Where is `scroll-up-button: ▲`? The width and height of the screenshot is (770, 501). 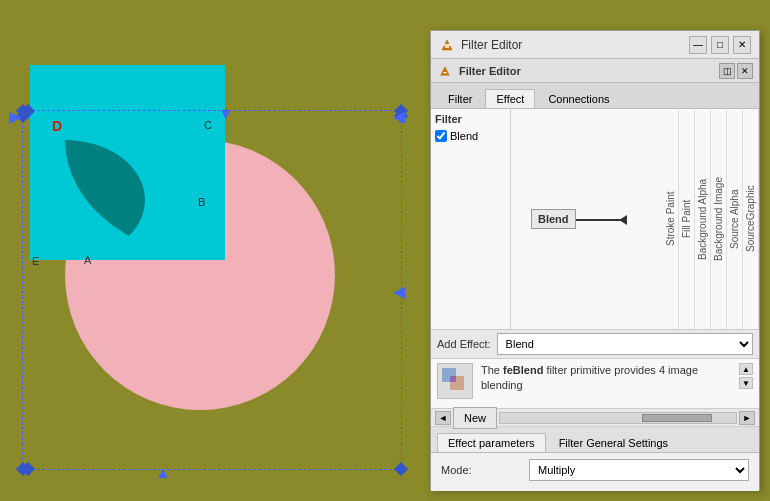 scroll-up-button: ▲ is located at coordinates (746, 369).